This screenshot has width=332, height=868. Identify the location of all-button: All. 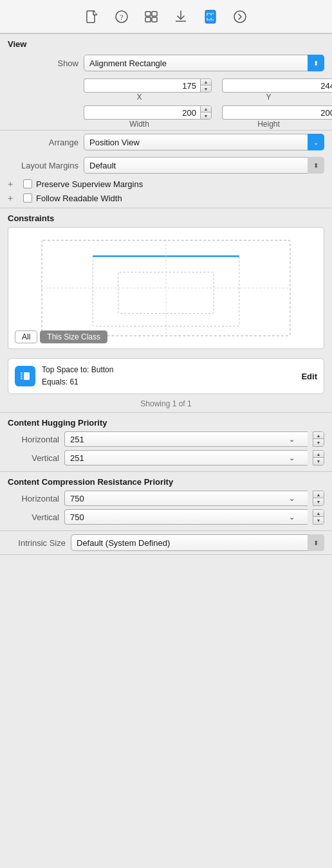
(26, 337).